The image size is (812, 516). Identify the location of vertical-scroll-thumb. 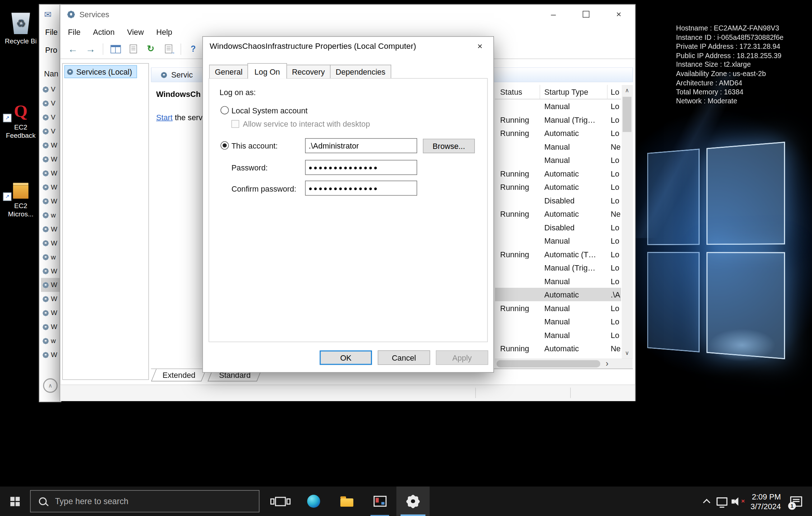
(627, 114).